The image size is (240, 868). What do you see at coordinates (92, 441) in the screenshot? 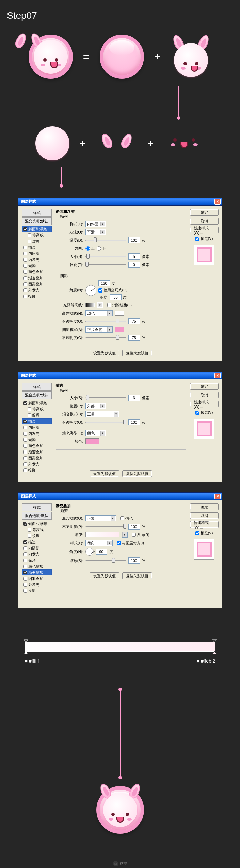
I see `stroke-color-swatch` at bounding box center [92, 441].